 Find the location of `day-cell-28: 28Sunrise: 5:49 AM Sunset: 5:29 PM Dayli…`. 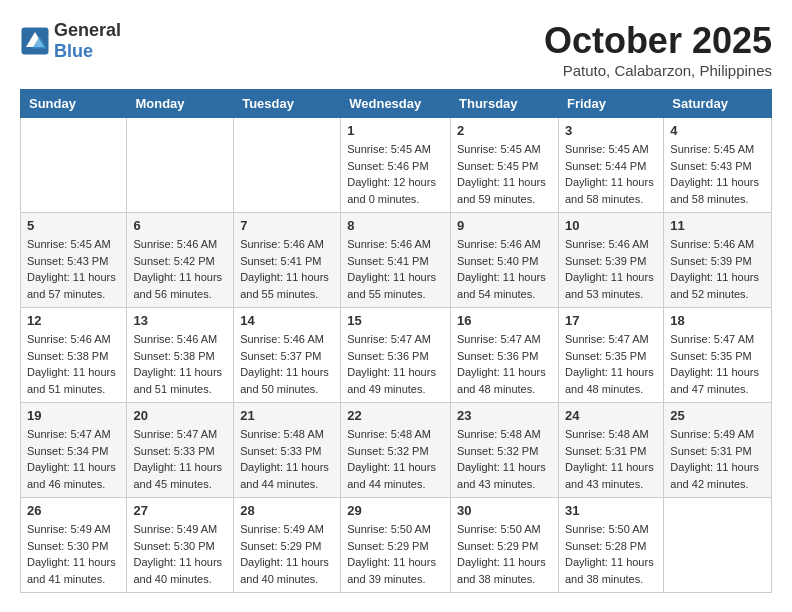

day-cell-28: 28Sunrise: 5:49 AM Sunset: 5:29 PM Dayli… is located at coordinates (288, 546).